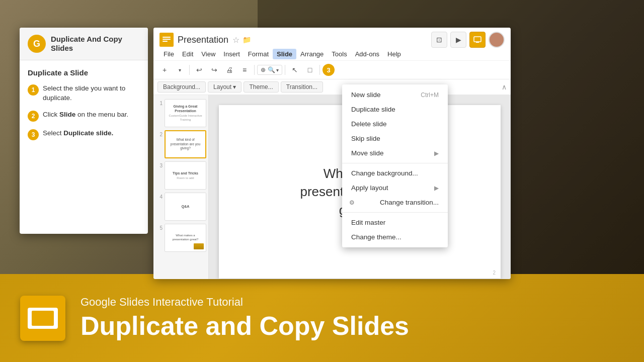 The width and height of the screenshot is (644, 362). I want to click on duplicate-slide-label: Duplicate slide, so click(373, 110).